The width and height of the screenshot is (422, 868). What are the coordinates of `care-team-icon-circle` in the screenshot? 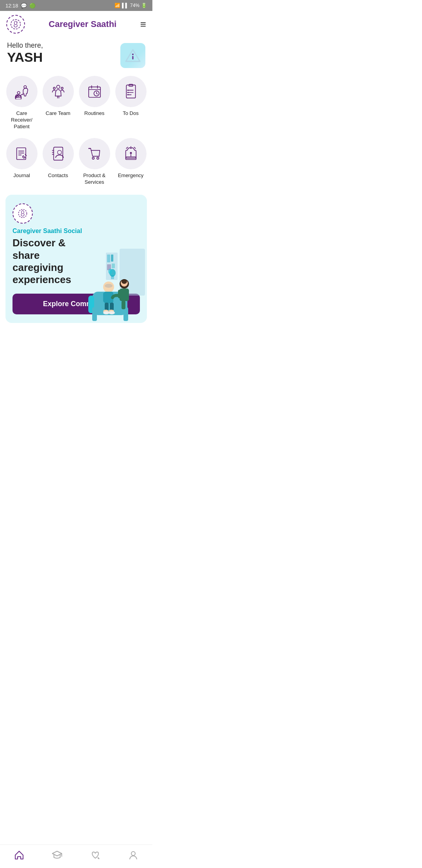 It's located at (58, 91).